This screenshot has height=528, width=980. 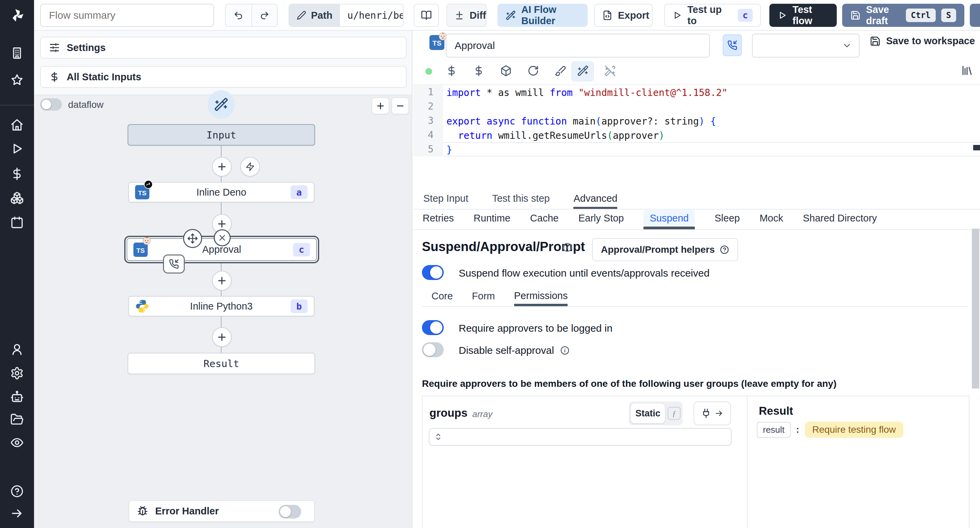 What do you see at coordinates (17, 373) in the screenshot?
I see `settings-gear-icon` at bounding box center [17, 373].